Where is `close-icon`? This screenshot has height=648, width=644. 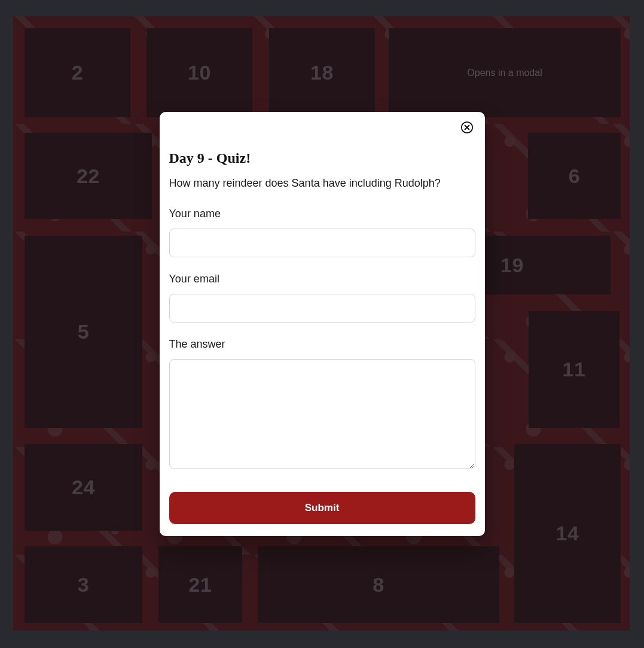 close-icon is located at coordinates (467, 127).